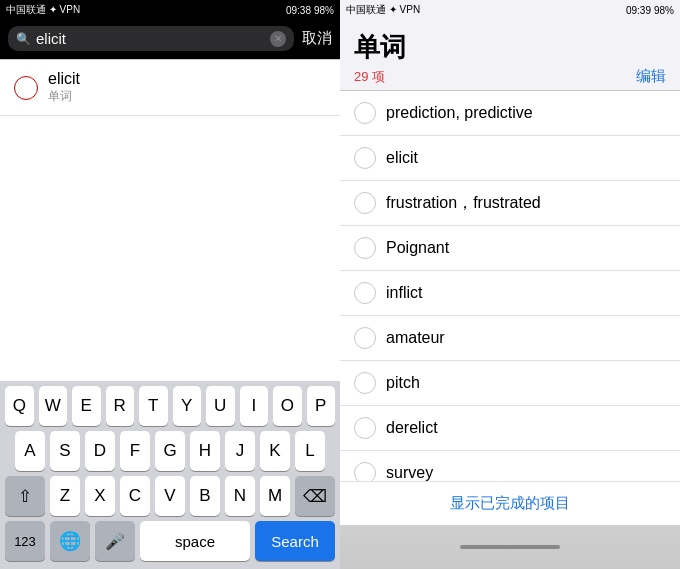 This screenshot has width=680, height=569. I want to click on key-q: Q, so click(20, 406).